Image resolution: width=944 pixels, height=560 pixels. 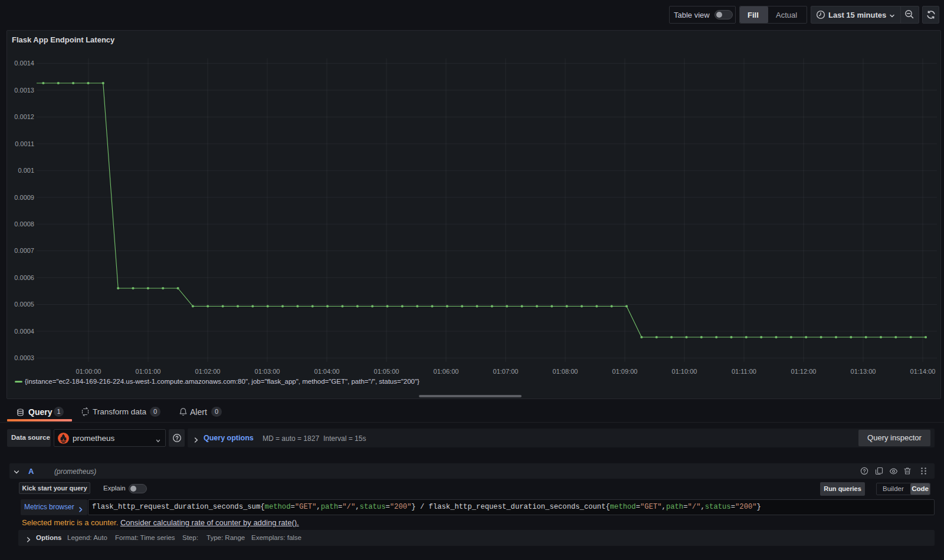 I want to click on svg-text: 01:09:00, so click(x=625, y=371).